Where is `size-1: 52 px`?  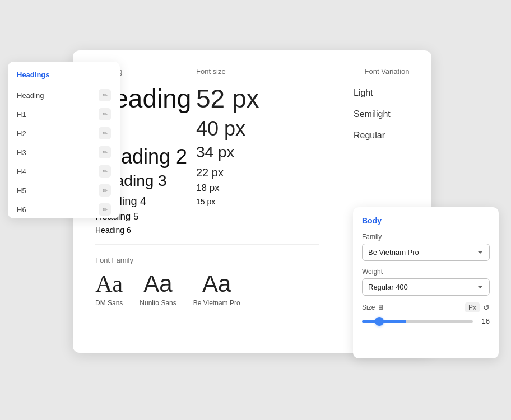
size-1: 52 px is located at coordinates (230, 99).